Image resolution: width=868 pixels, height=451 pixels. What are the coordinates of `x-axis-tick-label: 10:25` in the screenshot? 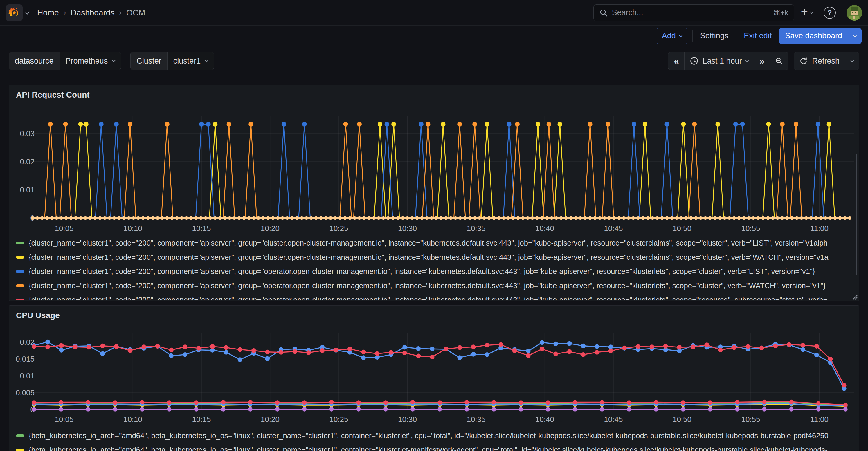 It's located at (339, 419).